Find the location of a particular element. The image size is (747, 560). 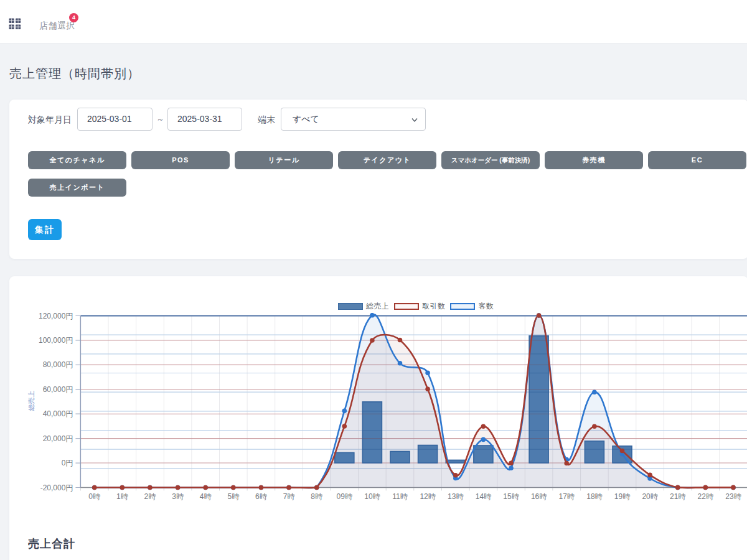

svg-text: 4時 is located at coordinates (206, 497).